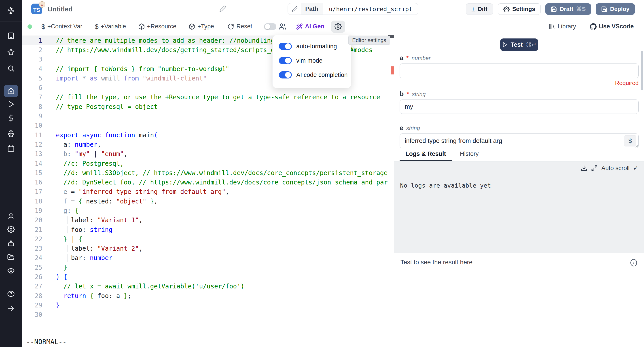  What do you see at coordinates (205, 126) in the screenshot?
I see `code-line: 10` at bounding box center [205, 126].